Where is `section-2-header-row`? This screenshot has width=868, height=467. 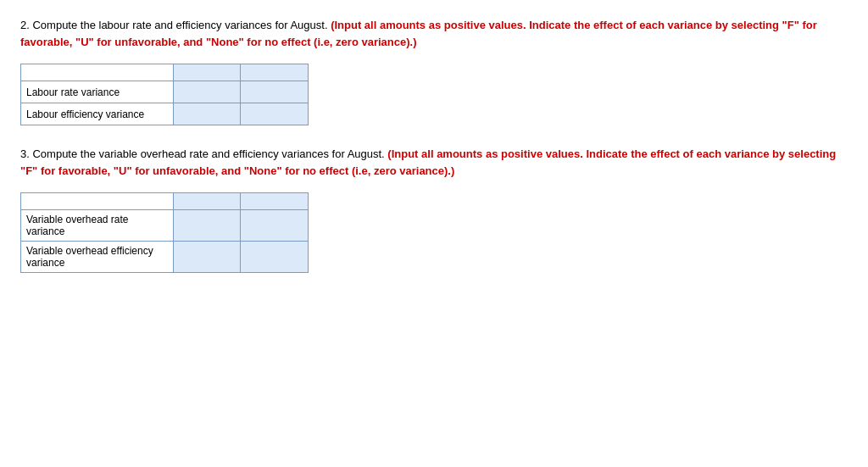 section-2-header-row is located at coordinates (164, 73).